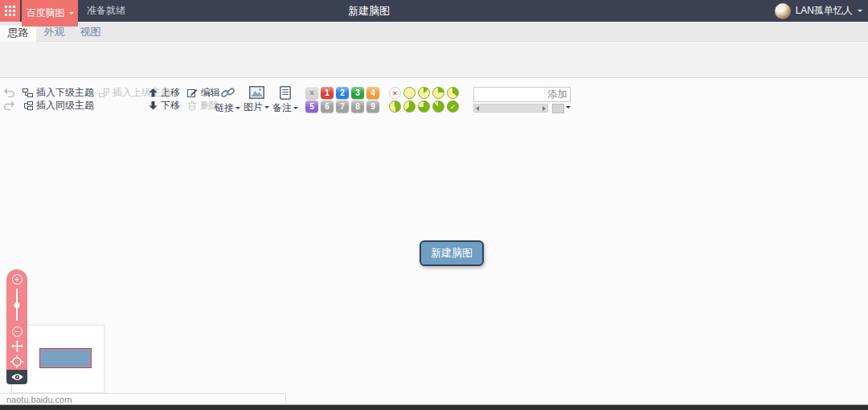  Describe the element at coordinates (17, 377) in the screenshot. I see `navigator-toggle-button` at that location.